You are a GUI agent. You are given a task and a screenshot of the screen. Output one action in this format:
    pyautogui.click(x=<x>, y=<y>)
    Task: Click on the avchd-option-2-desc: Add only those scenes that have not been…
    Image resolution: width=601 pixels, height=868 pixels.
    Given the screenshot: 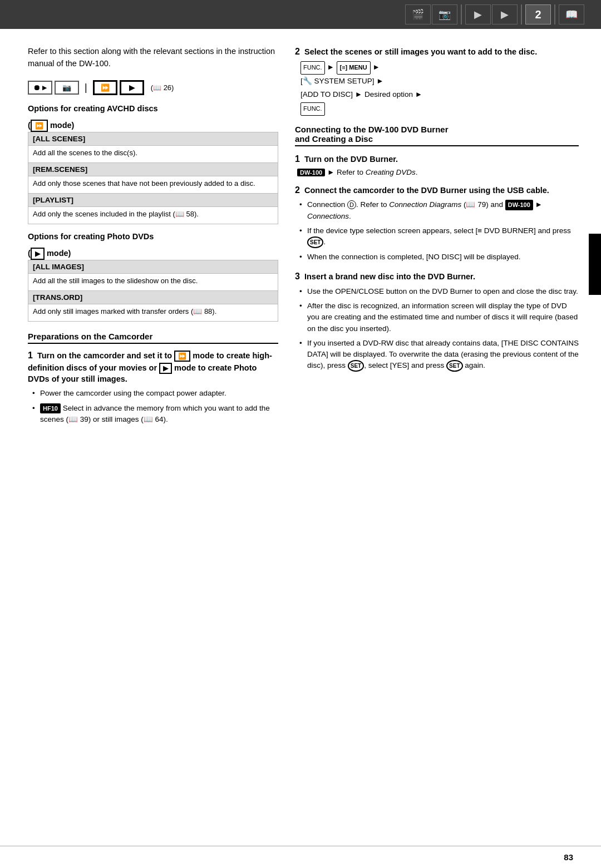 What is the action you would take?
    pyautogui.click(x=153, y=185)
    